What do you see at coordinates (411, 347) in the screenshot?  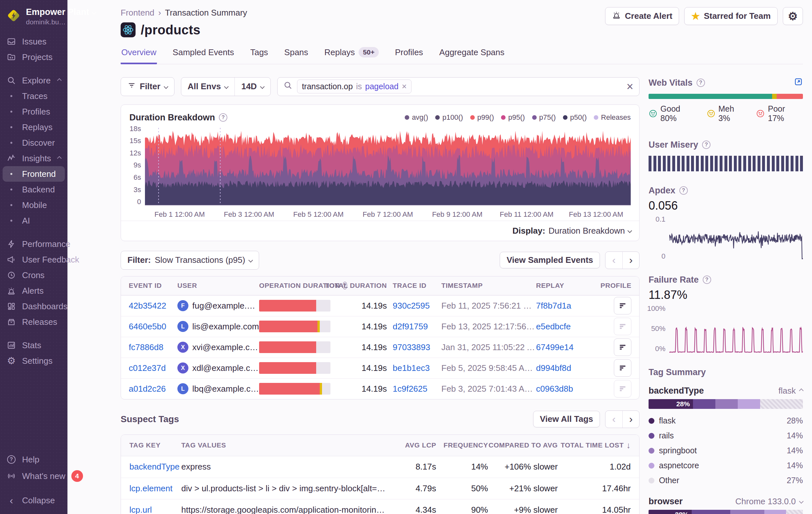 I see `trace-id-link: 97033893` at bounding box center [411, 347].